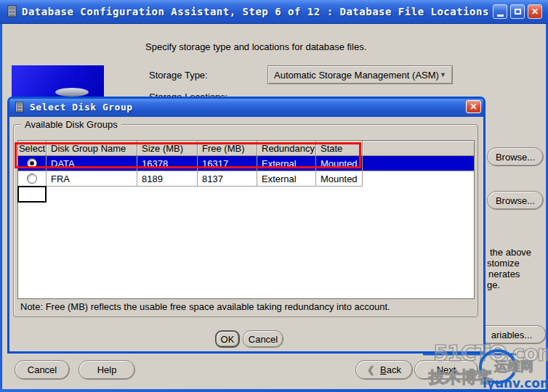 This screenshot has width=548, height=392. What do you see at coordinates (227, 179) in the screenshot?
I see `row-fra-free: 8137` at bounding box center [227, 179].